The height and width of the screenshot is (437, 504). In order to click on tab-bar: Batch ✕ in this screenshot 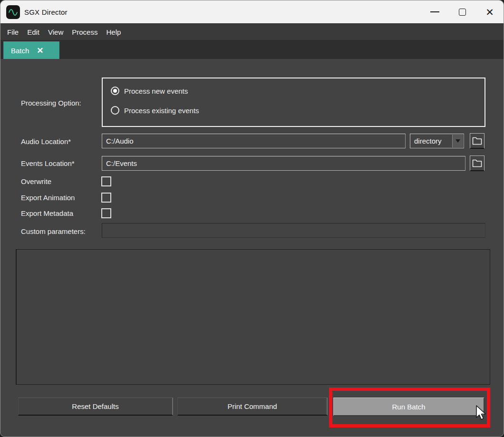, I will do `click(252, 49)`.